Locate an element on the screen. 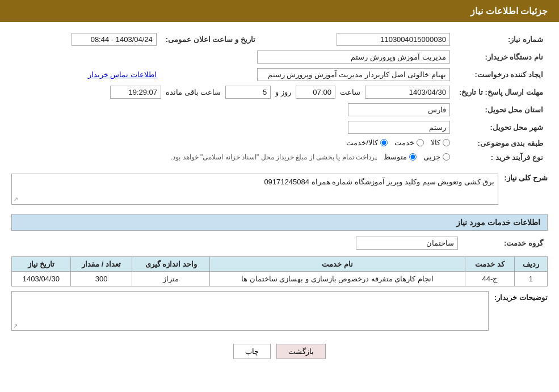 This screenshot has height=392, width=559. purchase-type-label: نوع فرآیند خرید : is located at coordinates (501, 158).